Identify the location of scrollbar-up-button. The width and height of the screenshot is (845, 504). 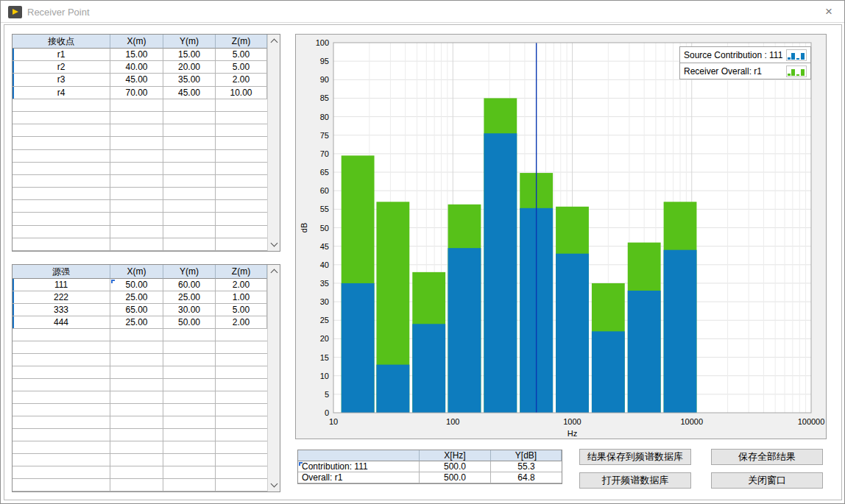
(274, 41).